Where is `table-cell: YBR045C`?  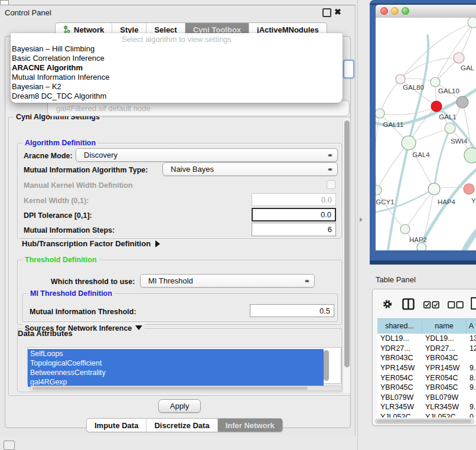 table-cell: YBR045C is located at coordinates (444, 387).